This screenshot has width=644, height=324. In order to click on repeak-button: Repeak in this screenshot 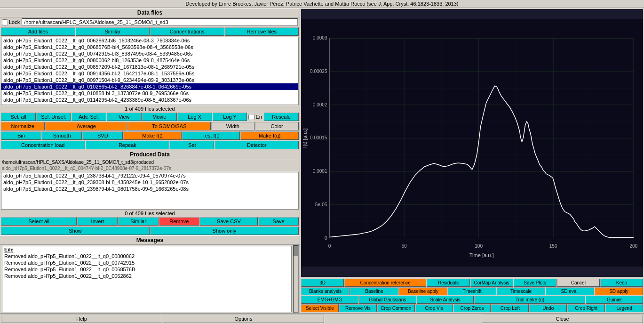, I will do `click(128, 145)`.